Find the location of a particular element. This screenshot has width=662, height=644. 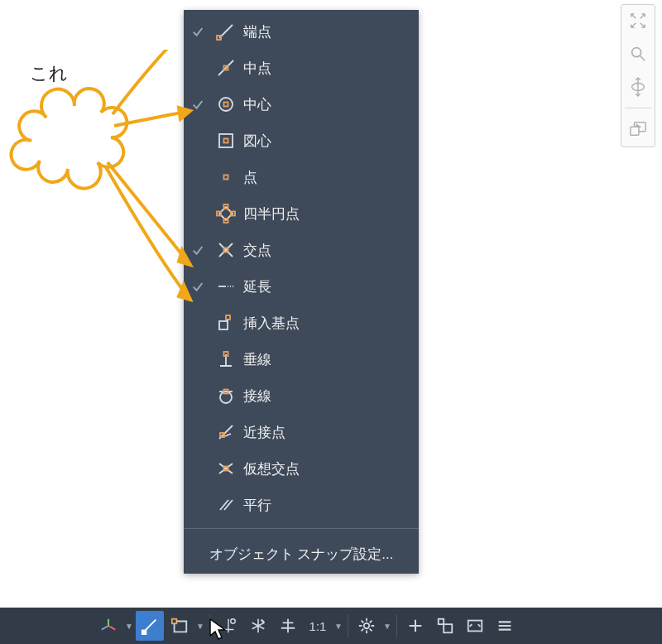

settings-caret: ▼ is located at coordinates (387, 626).